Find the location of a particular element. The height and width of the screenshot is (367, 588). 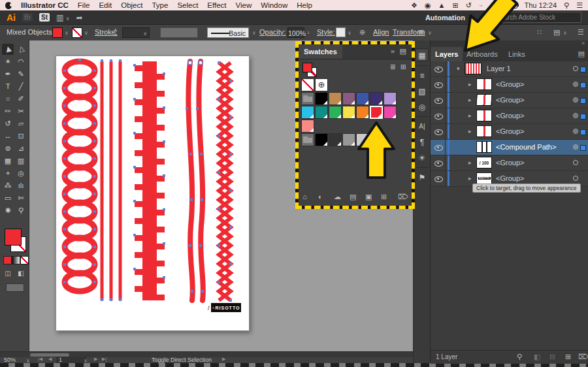

swatches-panel-icon: ▦ is located at coordinates (422, 55).